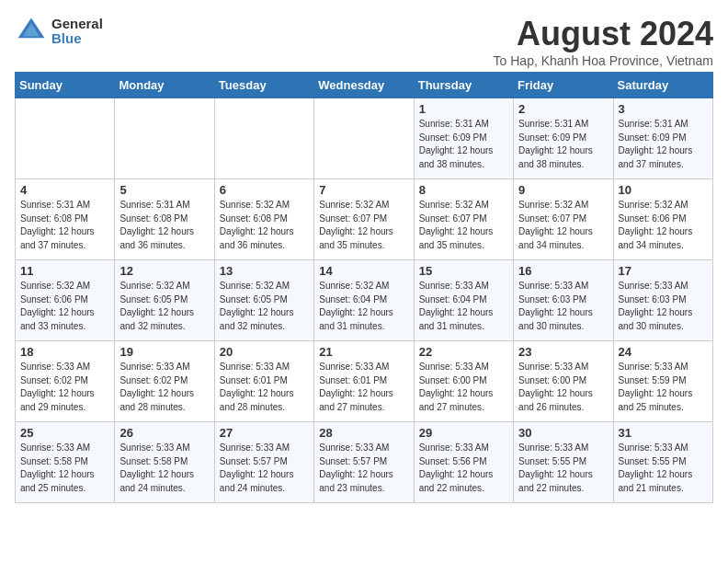 The height and width of the screenshot is (563, 728). What do you see at coordinates (164, 432) in the screenshot?
I see `day-number: 26` at bounding box center [164, 432].